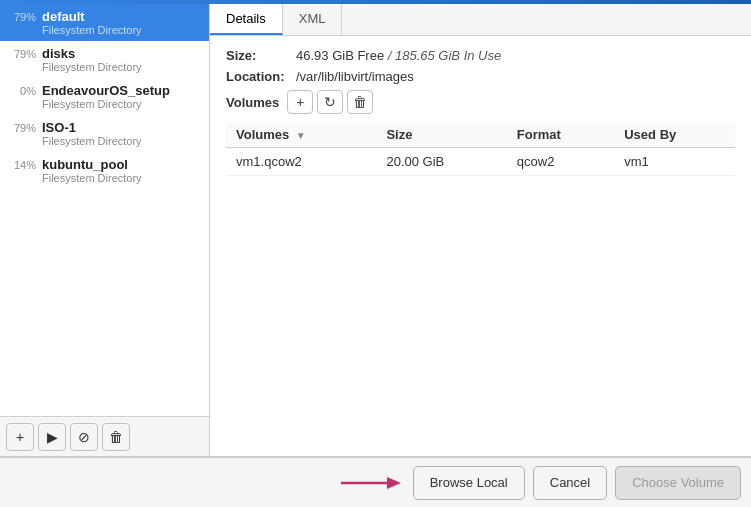 Image resolution: width=751 pixels, height=507 pixels. I want to click on tab-xml: XML, so click(313, 20).